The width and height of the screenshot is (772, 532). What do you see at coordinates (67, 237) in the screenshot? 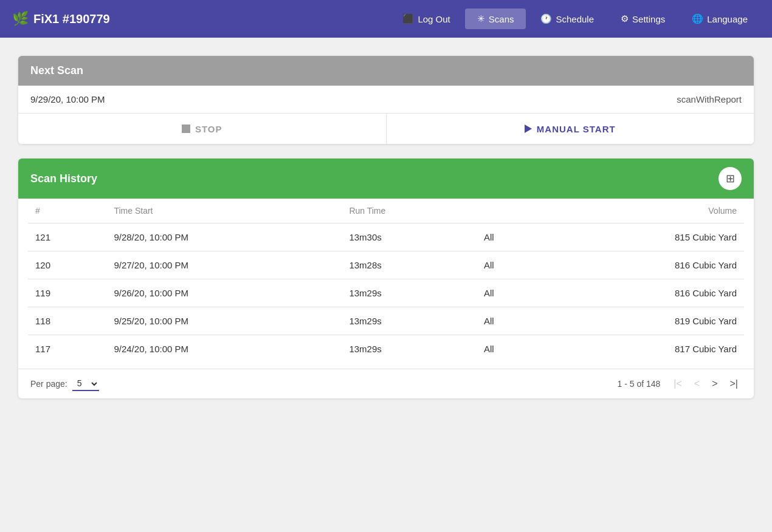
I see `cell-num: 121` at bounding box center [67, 237].